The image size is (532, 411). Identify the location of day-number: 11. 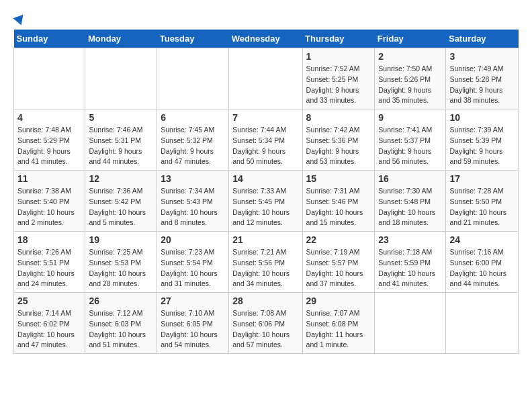
(50, 179).